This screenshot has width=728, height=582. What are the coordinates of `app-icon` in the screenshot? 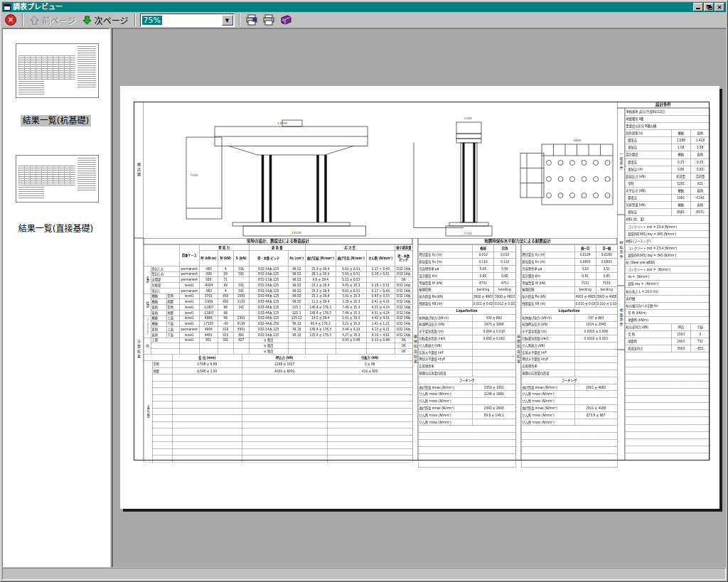 It's located at (7, 7).